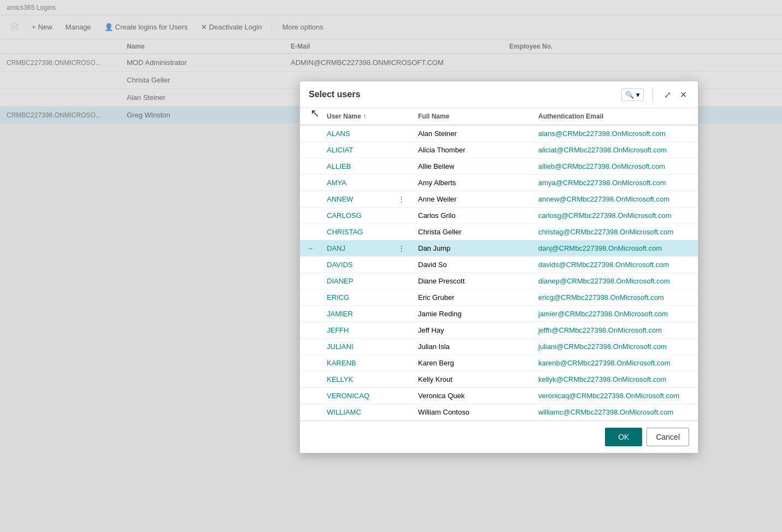 The width and height of the screenshot is (782, 532). Describe the element at coordinates (615, 265) in the screenshot. I see `row-auth-email: davids@CRMbc227398.OnMicrosoft.com` at that location.